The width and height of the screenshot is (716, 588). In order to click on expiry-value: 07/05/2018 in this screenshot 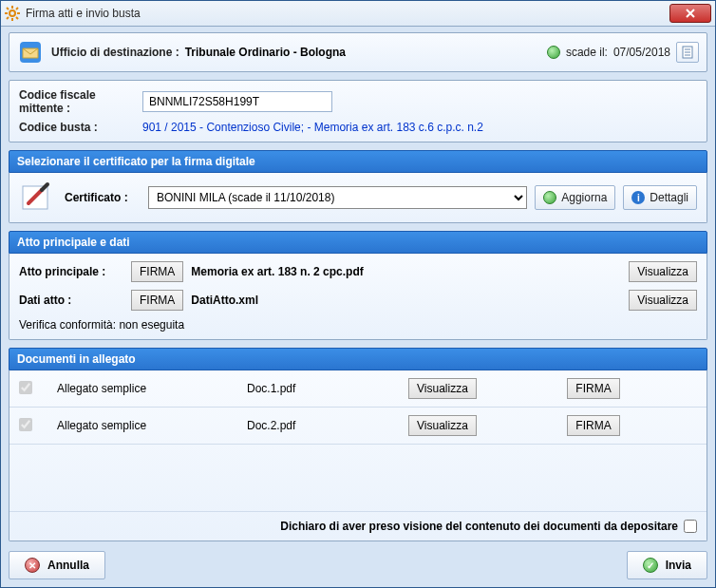, I will do `click(642, 52)`.